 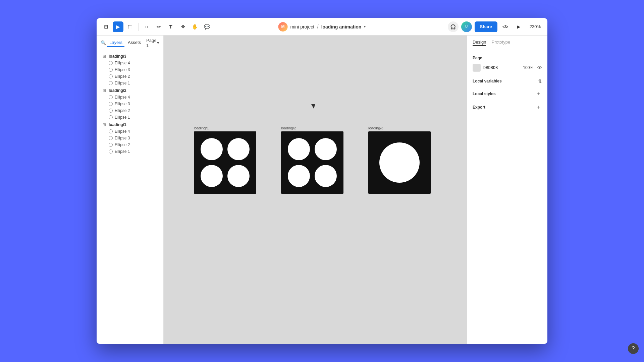 What do you see at coordinates (539, 107) in the screenshot?
I see `add-export-button: +` at bounding box center [539, 107].